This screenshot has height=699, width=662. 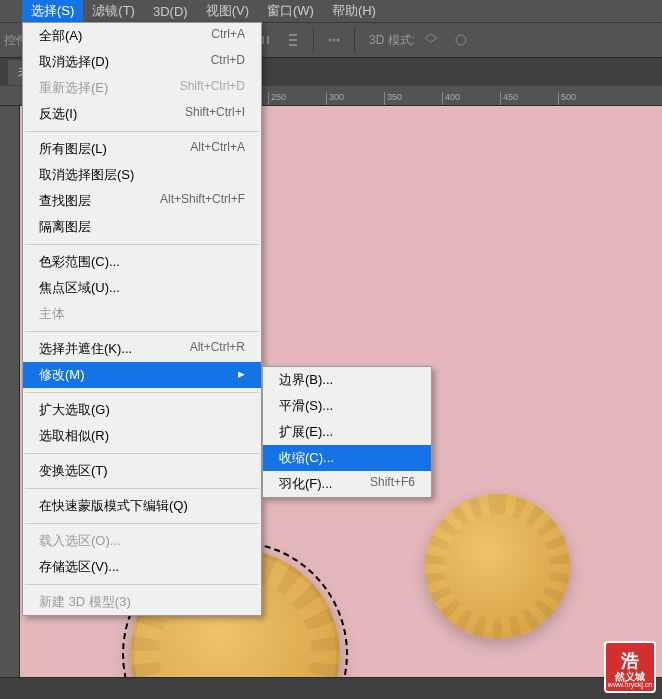 I want to click on ruler-tick: 450, so click(x=509, y=99).